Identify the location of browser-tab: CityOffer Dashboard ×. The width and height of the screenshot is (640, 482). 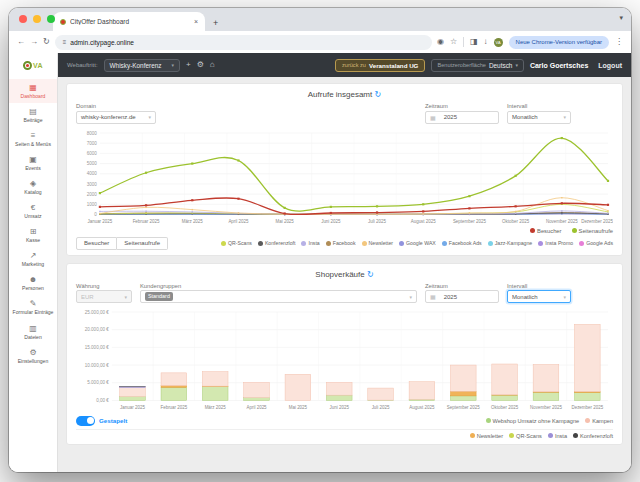
(129, 22).